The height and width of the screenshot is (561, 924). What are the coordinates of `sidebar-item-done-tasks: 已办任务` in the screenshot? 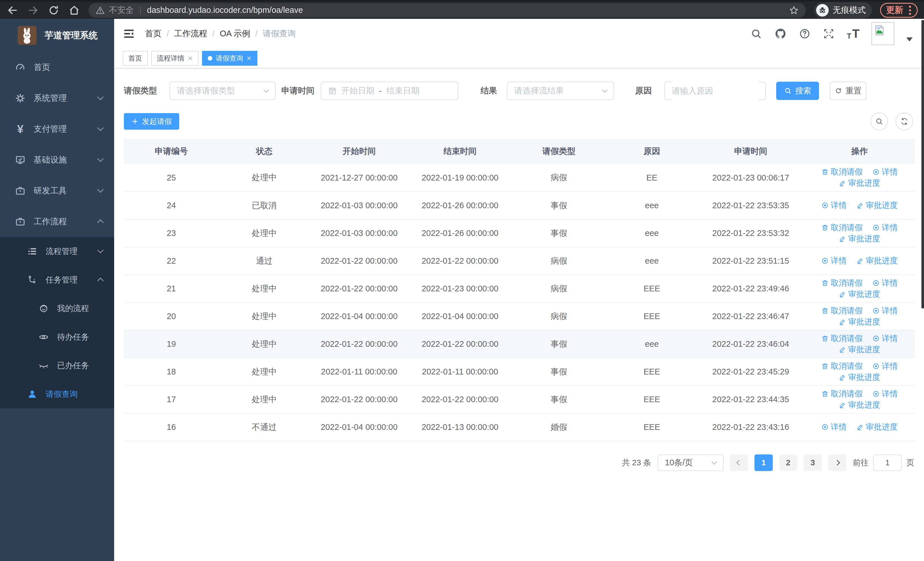 It's located at (57, 365).